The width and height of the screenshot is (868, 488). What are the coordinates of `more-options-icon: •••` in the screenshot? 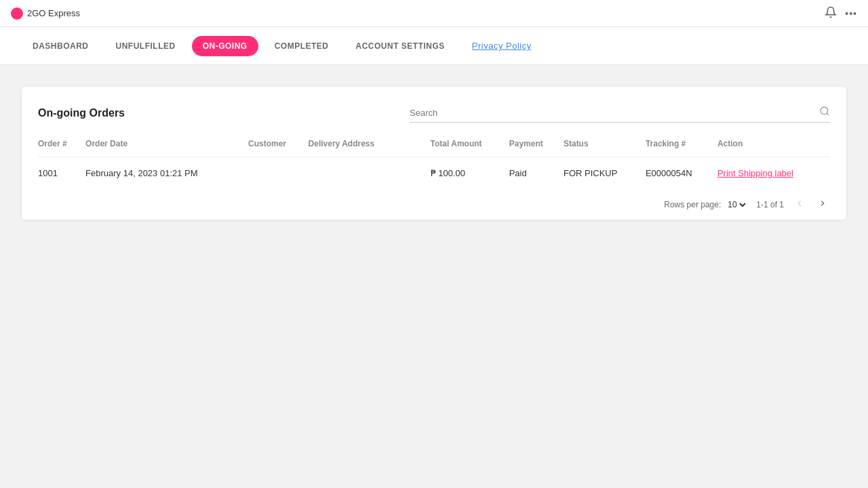 It's located at (851, 14).